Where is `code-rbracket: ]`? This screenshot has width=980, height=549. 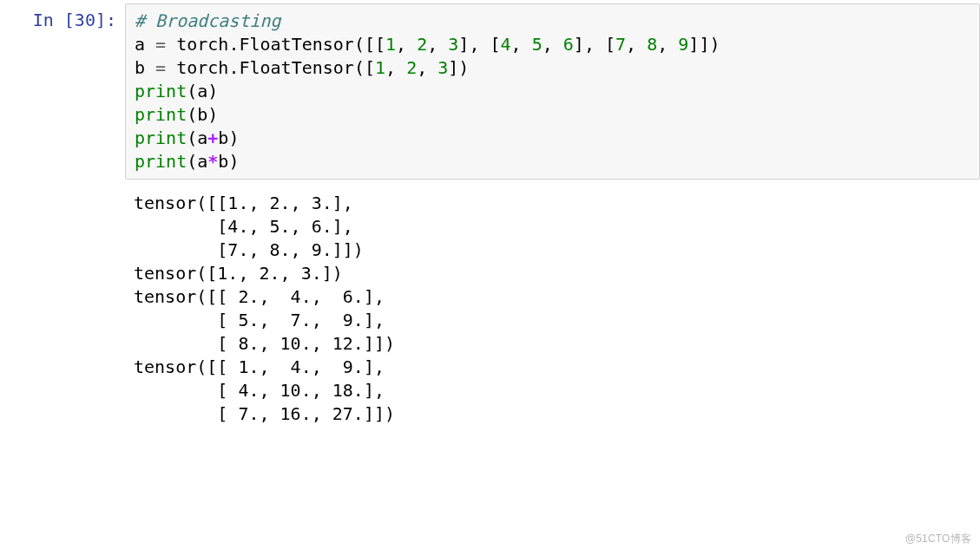 code-rbracket: ] is located at coordinates (453, 68).